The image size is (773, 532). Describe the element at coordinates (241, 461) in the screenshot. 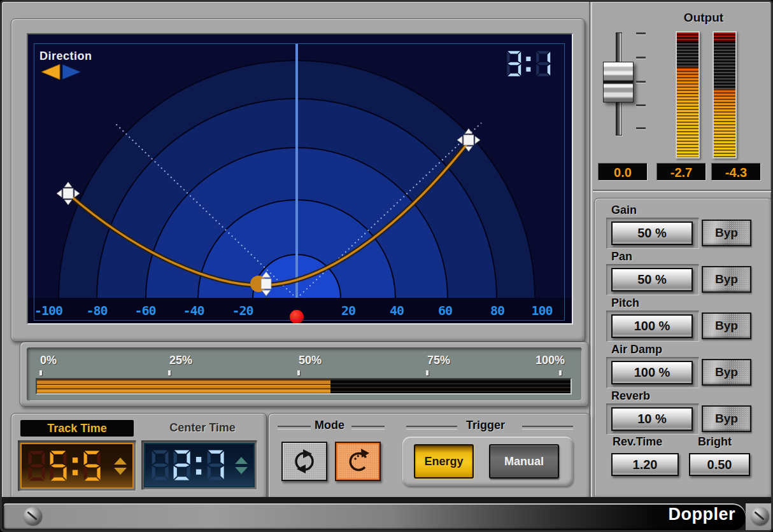

I see `center-time-up-icon` at that location.